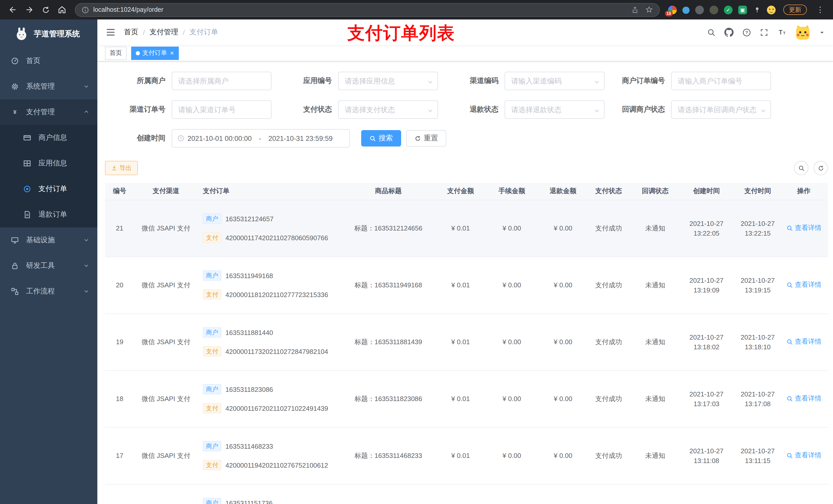  What do you see at coordinates (554, 110) in the screenshot?
I see `refund-status-select` at bounding box center [554, 110].